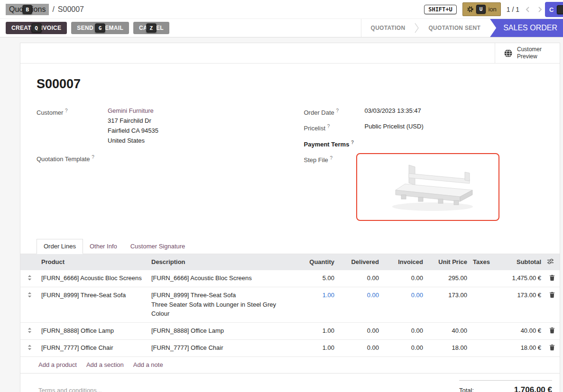  I want to click on hint-badge-send-email: G, so click(101, 28).